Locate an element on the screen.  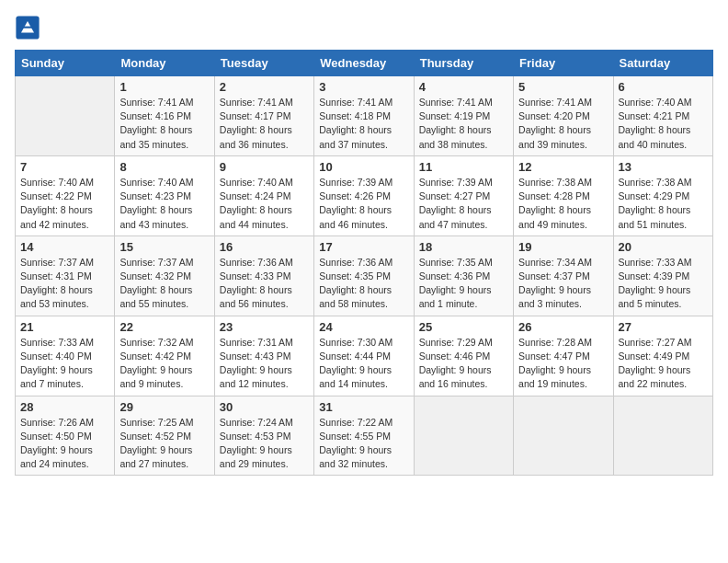
logo-icon is located at coordinates (28, 28).